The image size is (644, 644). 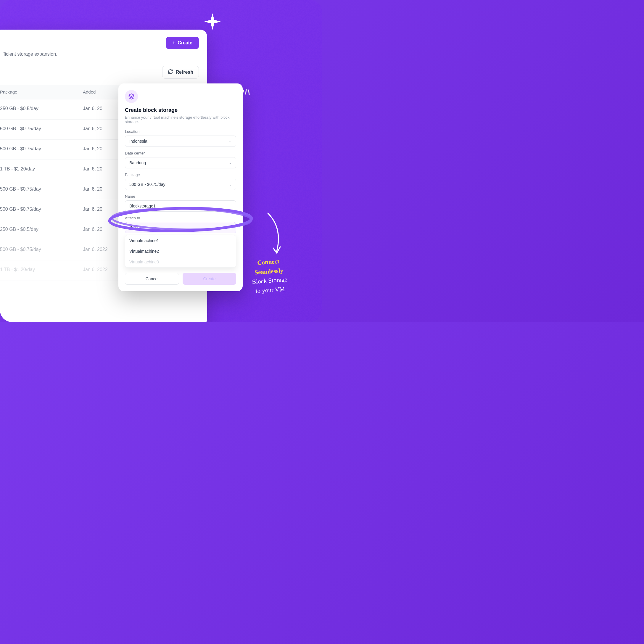 I want to click on create-block-storage-modal: Create block storage Enhance your virtua…, so click(x=181, y=187).